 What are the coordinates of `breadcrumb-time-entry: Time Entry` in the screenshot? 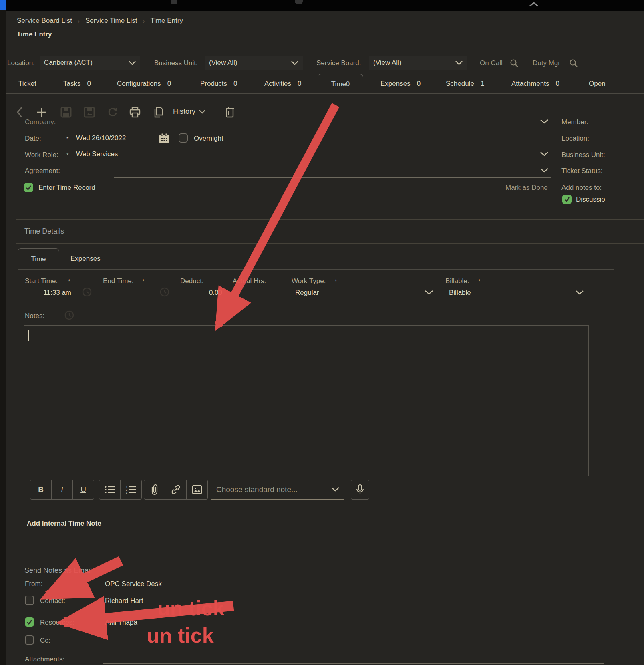 It's located at (167, 21).